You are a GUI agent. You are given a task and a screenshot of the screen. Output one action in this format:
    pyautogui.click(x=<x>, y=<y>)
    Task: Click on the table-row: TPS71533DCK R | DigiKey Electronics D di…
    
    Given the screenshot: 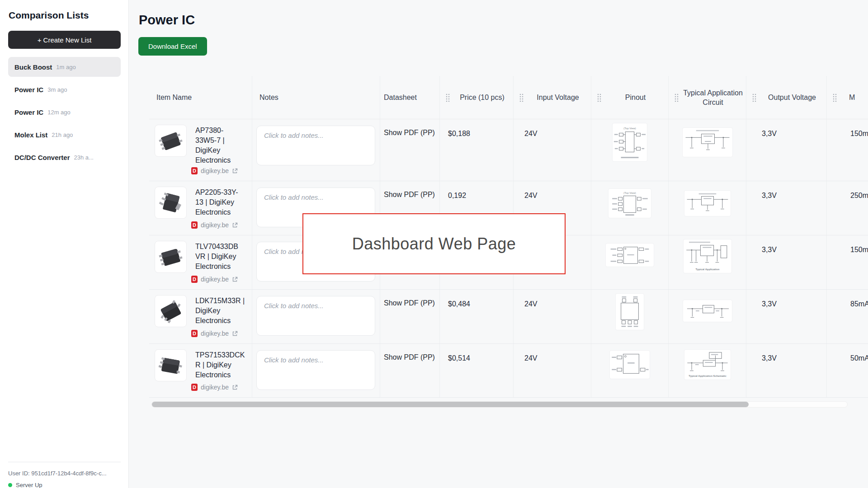 What is the action you would take?
    pyautogui.click(x=509, y=371)
    